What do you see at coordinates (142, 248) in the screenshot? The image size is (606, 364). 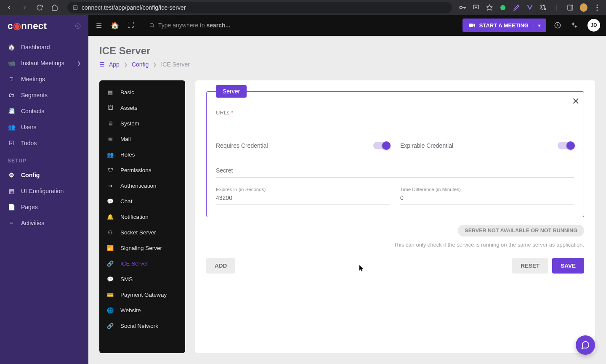 I see `config-nav-signaling-server: 📶Signaling Server` at bounding box center [142, 248].